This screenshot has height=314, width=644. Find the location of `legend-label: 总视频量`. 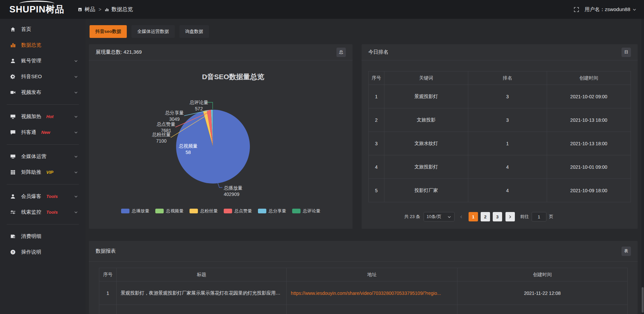

legend-label: 总视频量 is located at coordinates (175, 211).